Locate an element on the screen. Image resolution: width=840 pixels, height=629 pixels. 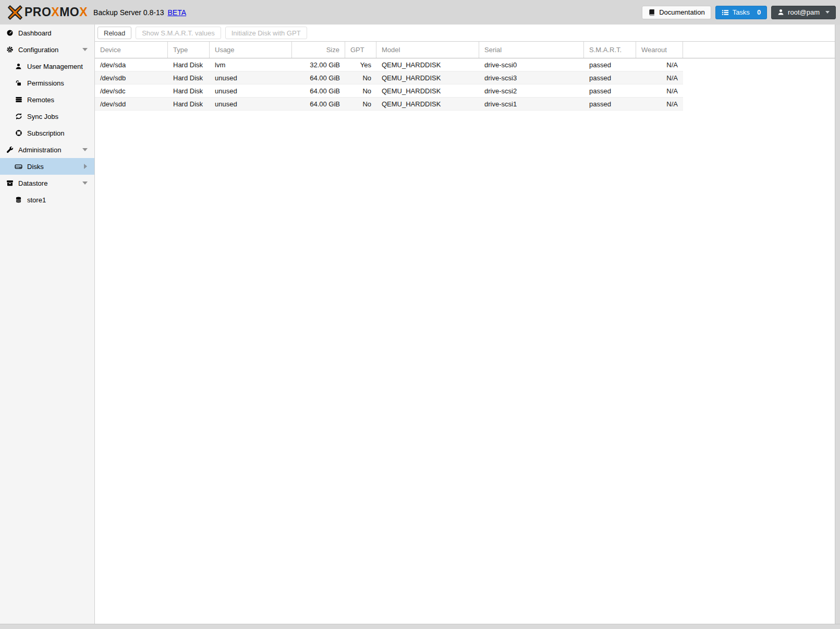
sidebar-item-label: Dashboard is located at coordinates (35, 33).